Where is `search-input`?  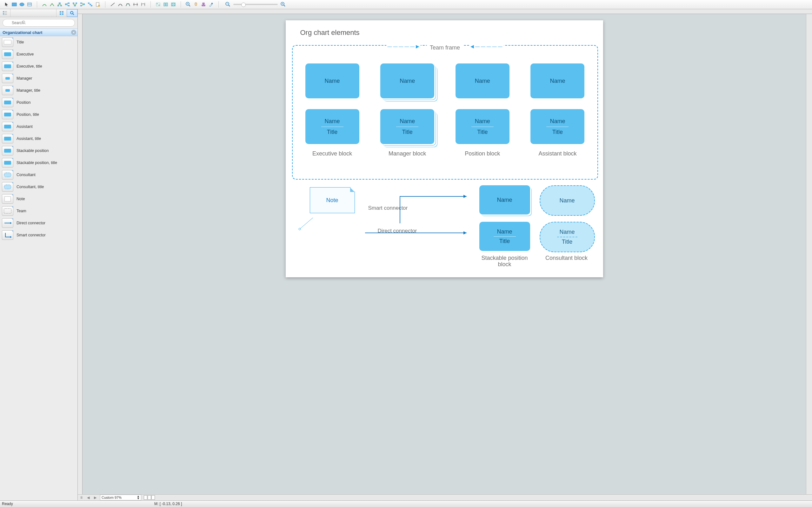
search-input is located at coordinates (39, 23).